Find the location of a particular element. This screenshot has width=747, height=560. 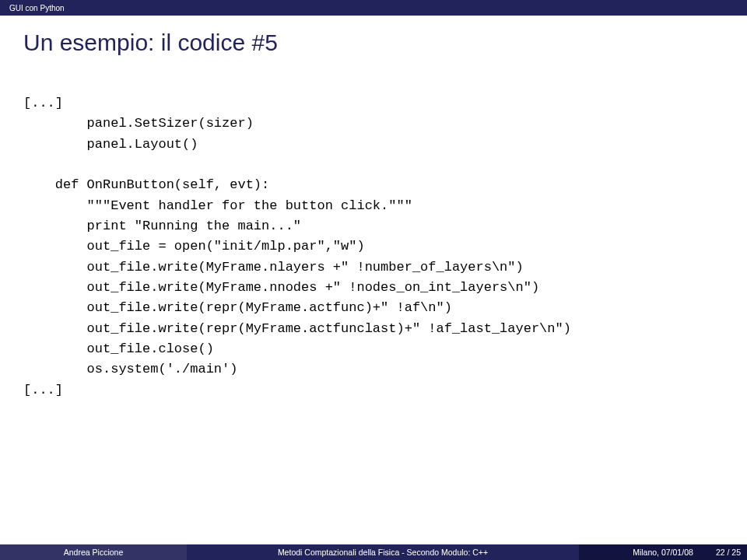

footer-right: Milano, 07/01/08 22 / 25 is located at coordinates (663, 552).